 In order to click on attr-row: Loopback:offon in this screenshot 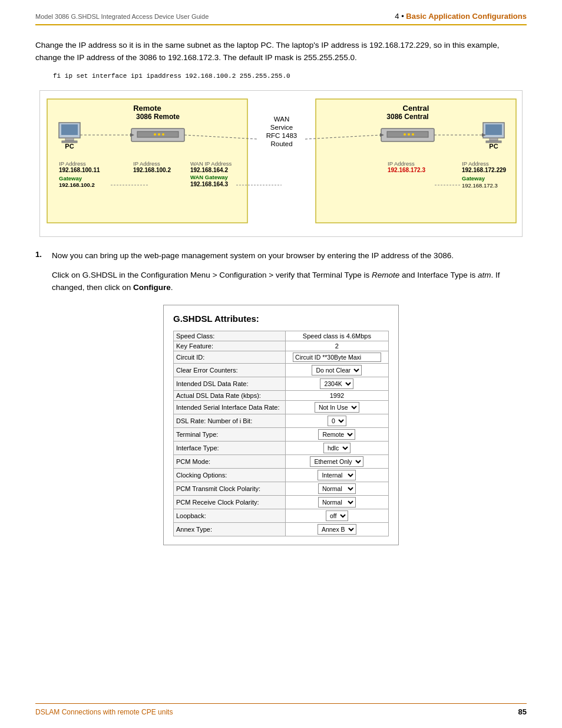, I will do `click(282, 515)`.